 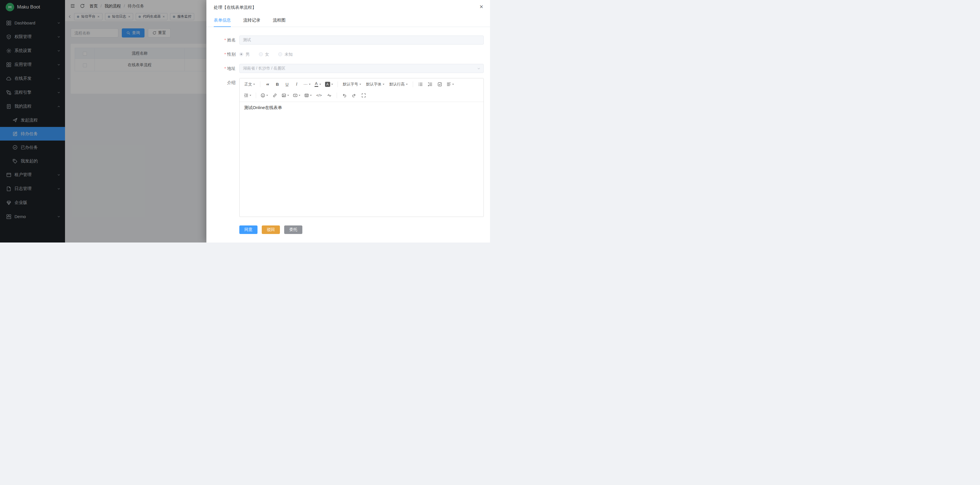 I want to click on intro-label: 介绍, so click(x=223, y=148).